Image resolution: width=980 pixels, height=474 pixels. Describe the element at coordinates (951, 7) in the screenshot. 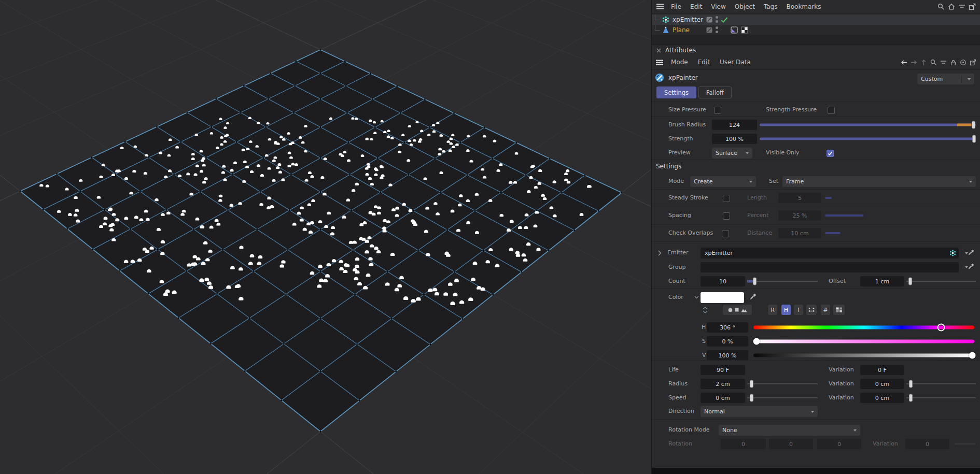

I see `home-icon` at that location.